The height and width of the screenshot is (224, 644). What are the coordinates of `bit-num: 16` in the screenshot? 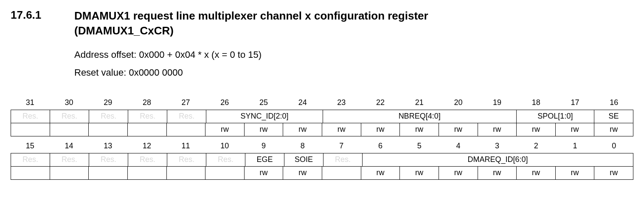 It's located at (614, 103).